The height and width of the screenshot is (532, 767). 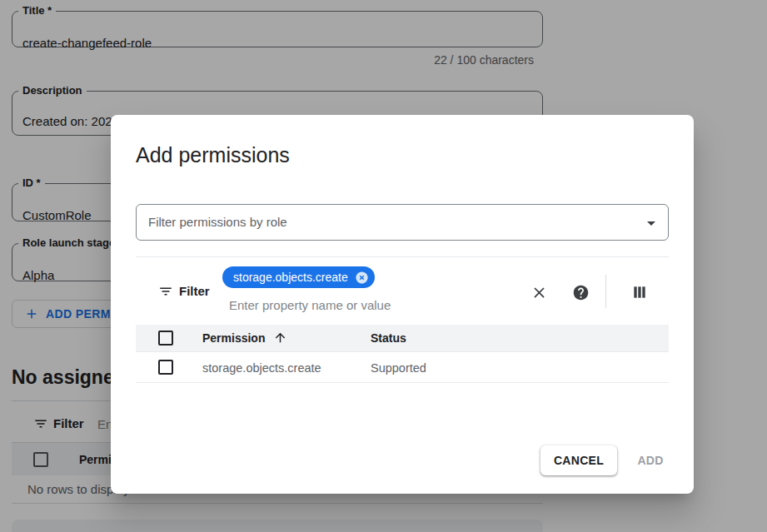 What do you see at coordinates (195, 291) in the screenshot?
I see `filter-label: Filter` at bounding box center [195, 291].